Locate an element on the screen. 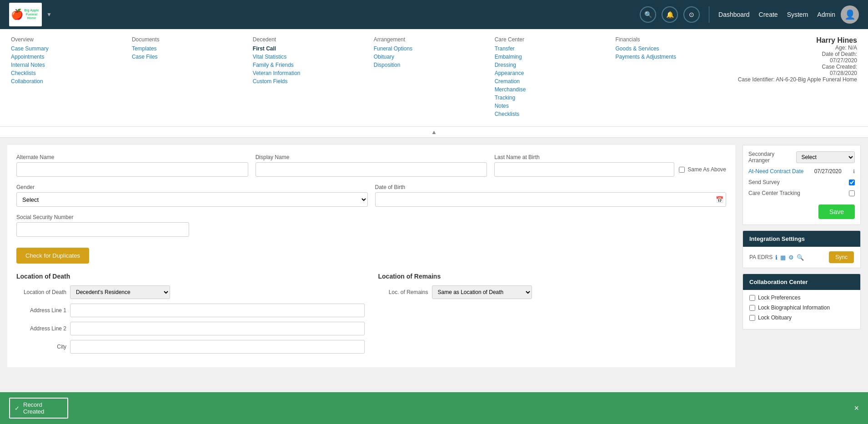 Image resolution: width=868 pixels, height=424 pixels. ssn-row: Social Security Number is located at coordinates (371, 225).